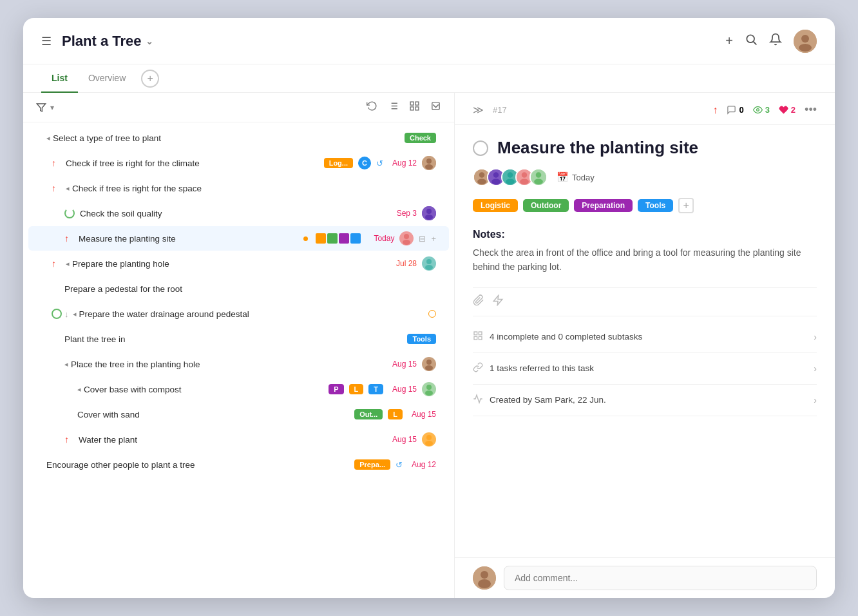  Describe the element at coordinates (660, 578) in the screenshot. I see `comment-input` at that location.